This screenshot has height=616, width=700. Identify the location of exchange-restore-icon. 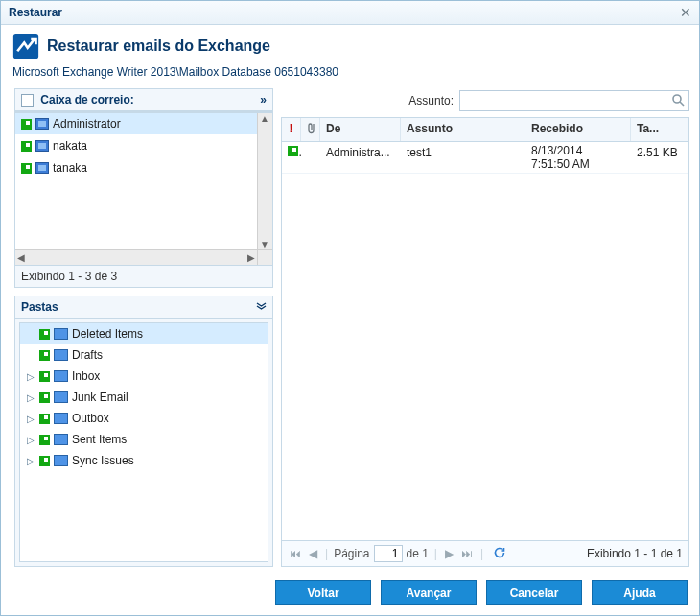
(26, 46).